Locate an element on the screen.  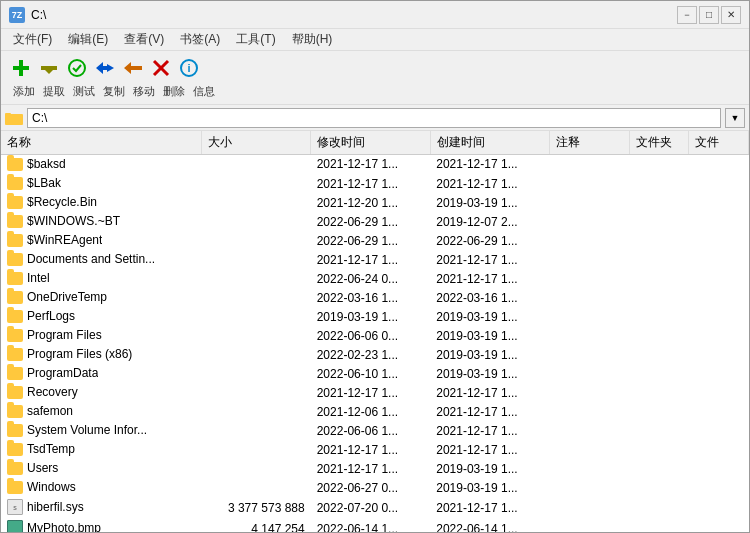
table-row: Recovery2021-12-17 1...2021-12-17 1... is located at coordinates (375, 392).